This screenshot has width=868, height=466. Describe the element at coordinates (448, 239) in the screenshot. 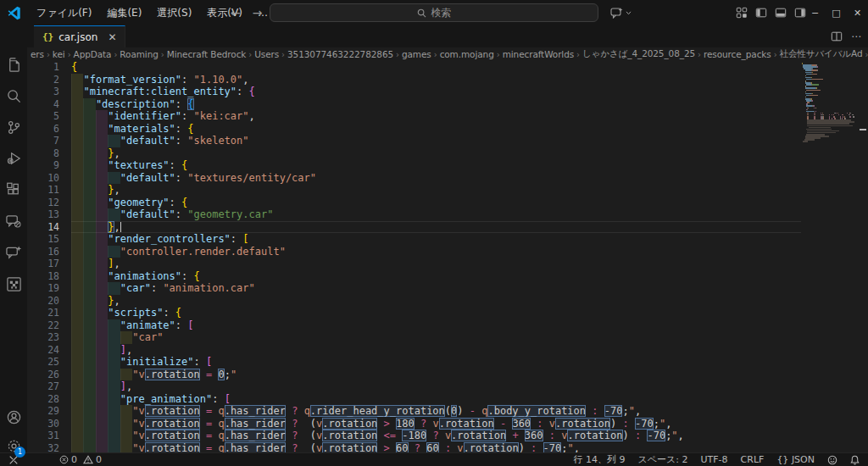

I see `code-line: 15"render_controllers": [` at that location.